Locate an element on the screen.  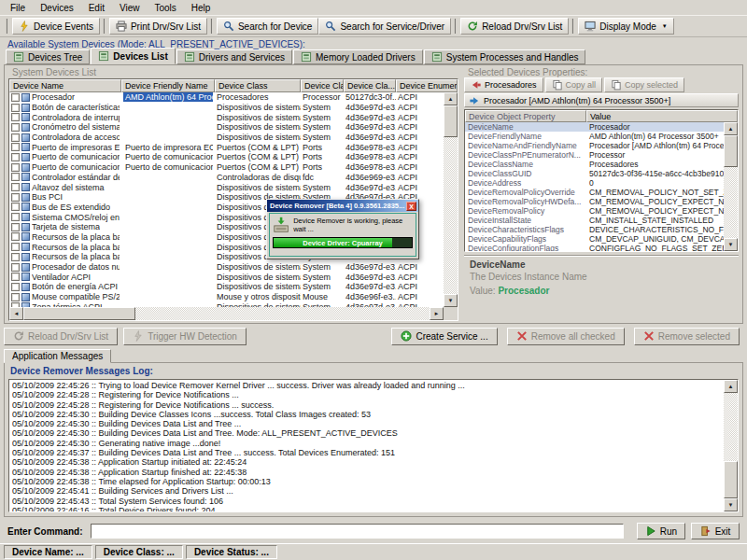
scroll-right-button: ► is located at coordinates (437, 314).